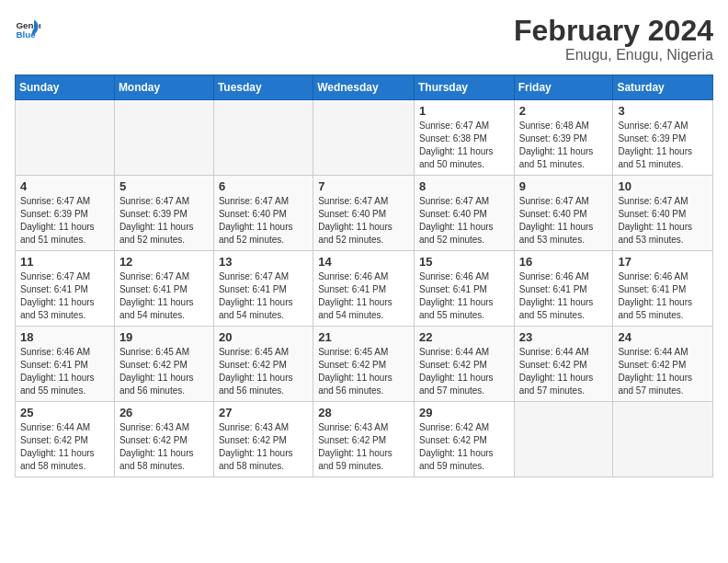 This screenshot has width=728, height=563. What do you see at coordinates (26, 35) in the screenshot?
I see `svg-text: Blue` at bounding box center [26, 35].